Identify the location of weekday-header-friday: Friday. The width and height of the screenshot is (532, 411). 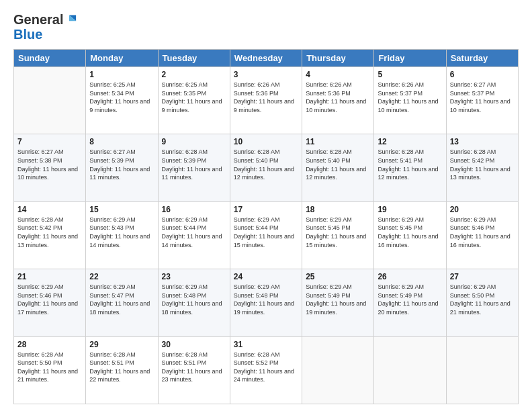
(410, 58).